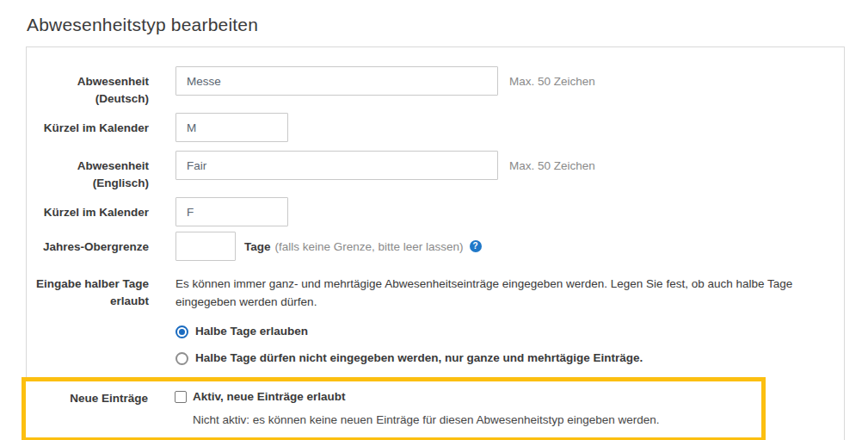 Image resolution: width=868 pixels, height=440 pixels. I want to click on absence-english-input, so click(337, 165).